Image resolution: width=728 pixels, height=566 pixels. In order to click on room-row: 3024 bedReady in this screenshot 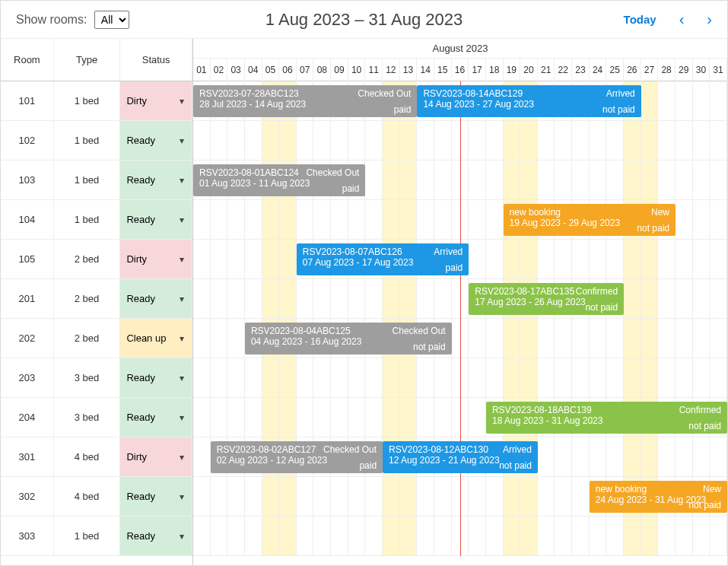, I will do `click(97, 497)`.